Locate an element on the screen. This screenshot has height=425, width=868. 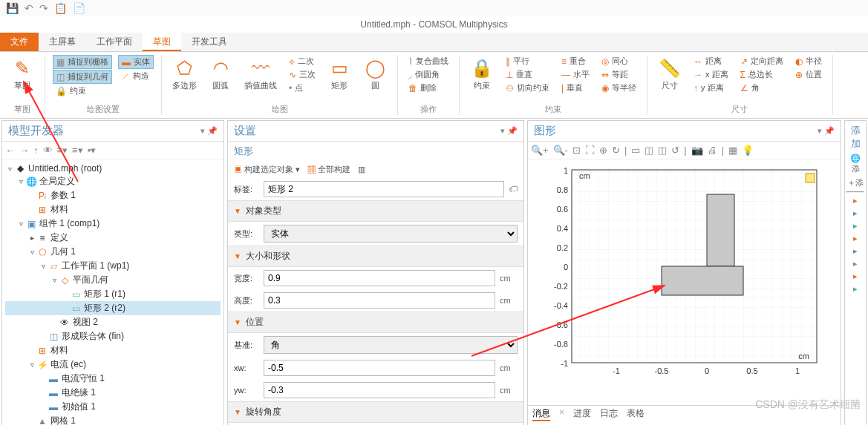
grid-icon: ▦ is located at coordinates (733, 150).